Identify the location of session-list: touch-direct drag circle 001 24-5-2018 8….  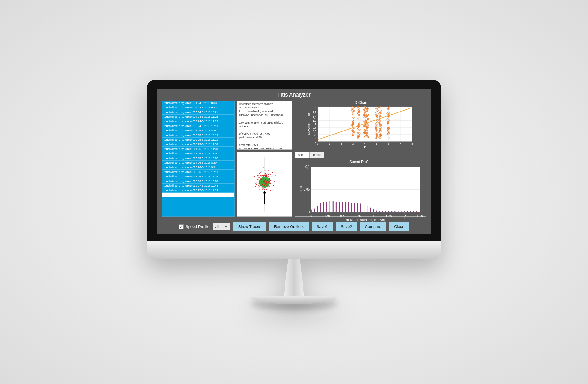
(198, 159).